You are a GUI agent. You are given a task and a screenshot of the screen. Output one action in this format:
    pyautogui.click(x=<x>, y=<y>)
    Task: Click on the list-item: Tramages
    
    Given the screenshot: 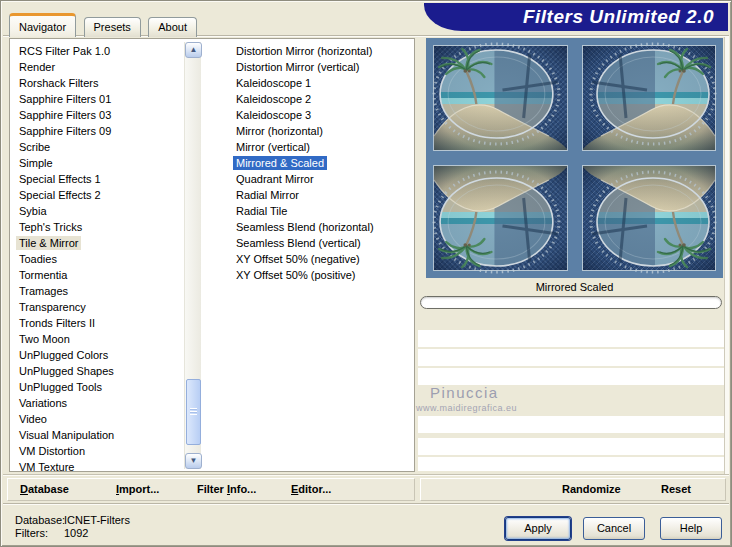 What is the action you would take?
    pyautogui.click(x=96, y=291)
    